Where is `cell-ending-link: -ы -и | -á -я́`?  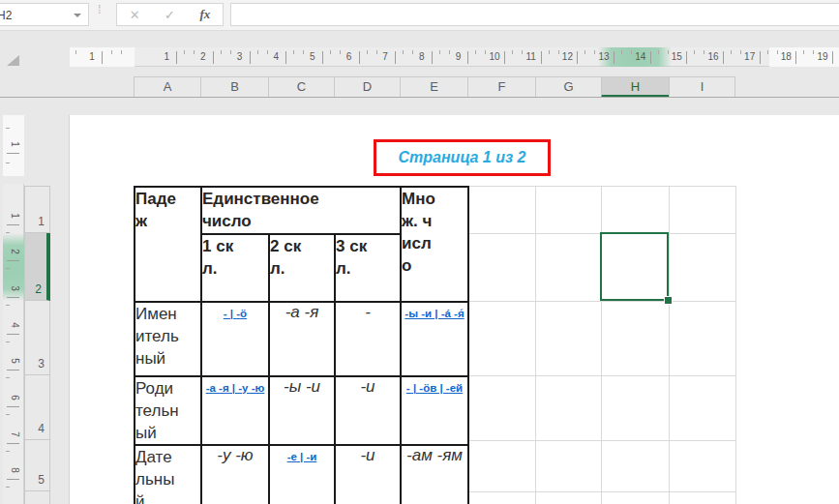 cell-ending-link: -ы -и | -á -я́ is located at coordinates (434, 339).